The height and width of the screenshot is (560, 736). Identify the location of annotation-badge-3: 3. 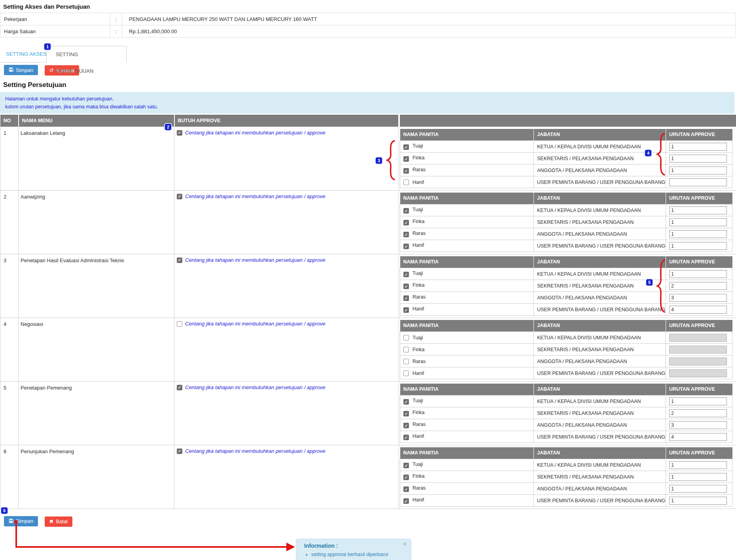
(379, 161).